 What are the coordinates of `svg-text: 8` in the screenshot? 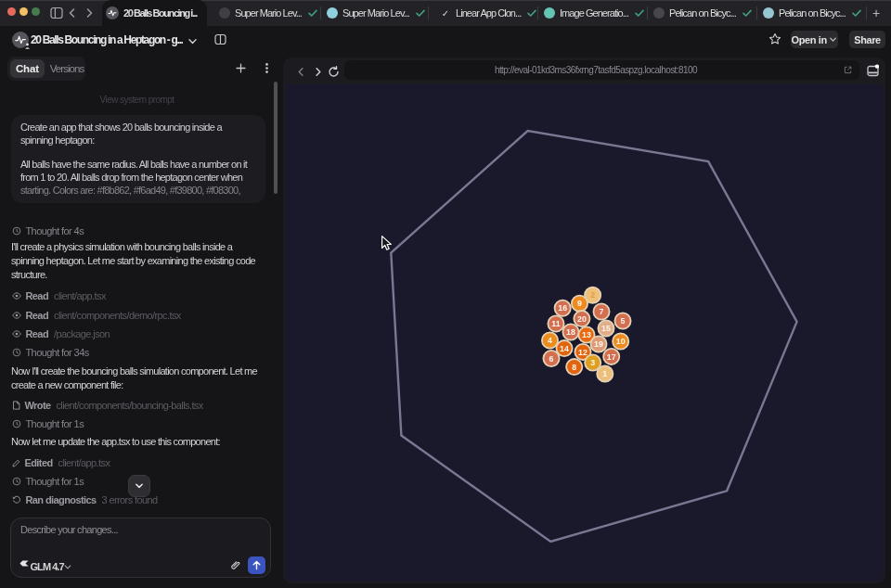 It's located at (574, 367).